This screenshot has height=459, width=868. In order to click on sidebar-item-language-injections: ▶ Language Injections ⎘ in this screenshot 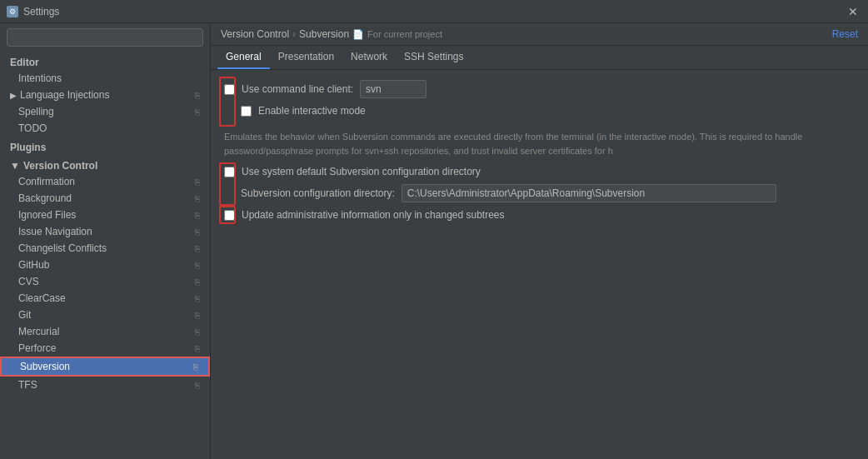, I will do `click(105, 95)`.